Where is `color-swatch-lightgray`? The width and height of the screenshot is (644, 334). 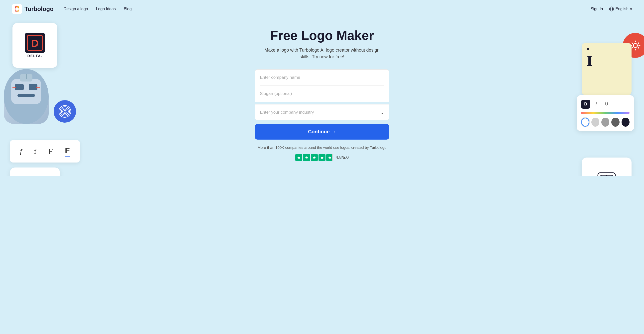 color-swatch-lightgray is located at coordinates (595, 122).